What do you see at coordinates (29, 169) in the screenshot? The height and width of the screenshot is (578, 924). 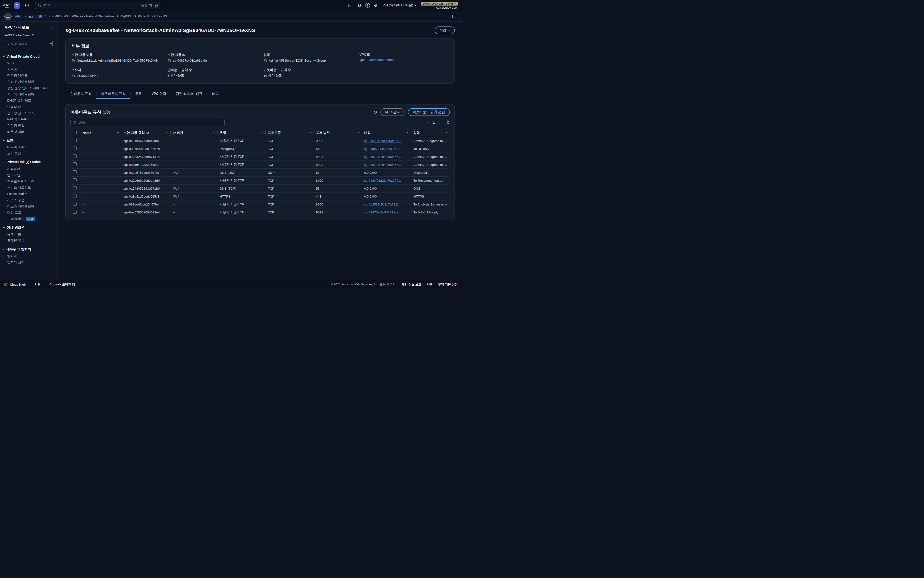 I see `sidebar-item-get-started: 시작하기` at bounding box center [29, 169].